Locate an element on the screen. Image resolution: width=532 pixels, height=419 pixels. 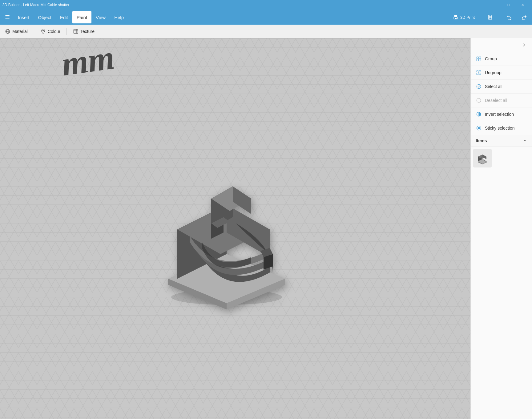
menu-object: Object is located at coordinates (45, 17).